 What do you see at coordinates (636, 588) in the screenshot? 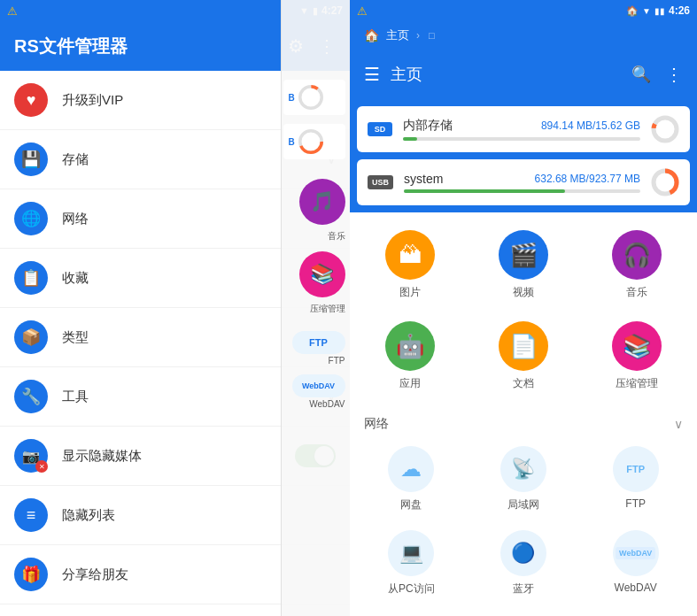
I see `webdav-label: WebDAV` at bounding box center [636, 588].